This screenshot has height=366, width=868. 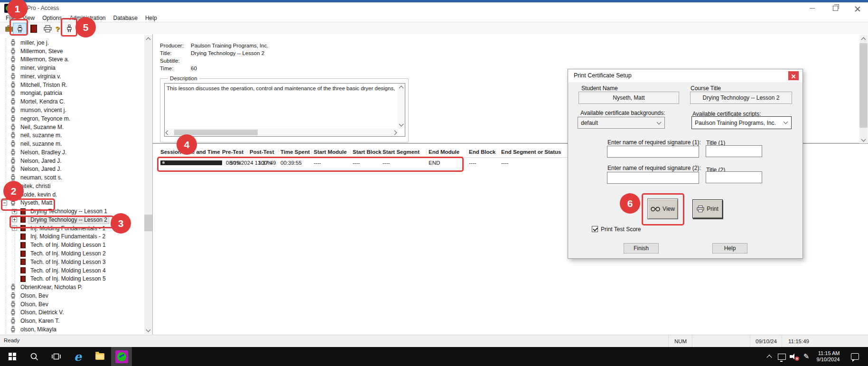 I want to click on tree-item: munson, vincent j., so click(x=71, y=110).